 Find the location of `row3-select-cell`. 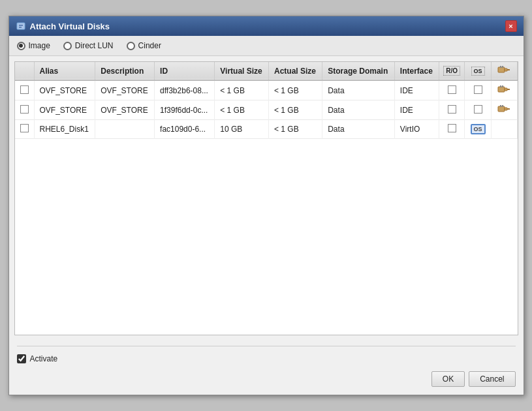

row3-select-cell is located at coordinates (25, 129).